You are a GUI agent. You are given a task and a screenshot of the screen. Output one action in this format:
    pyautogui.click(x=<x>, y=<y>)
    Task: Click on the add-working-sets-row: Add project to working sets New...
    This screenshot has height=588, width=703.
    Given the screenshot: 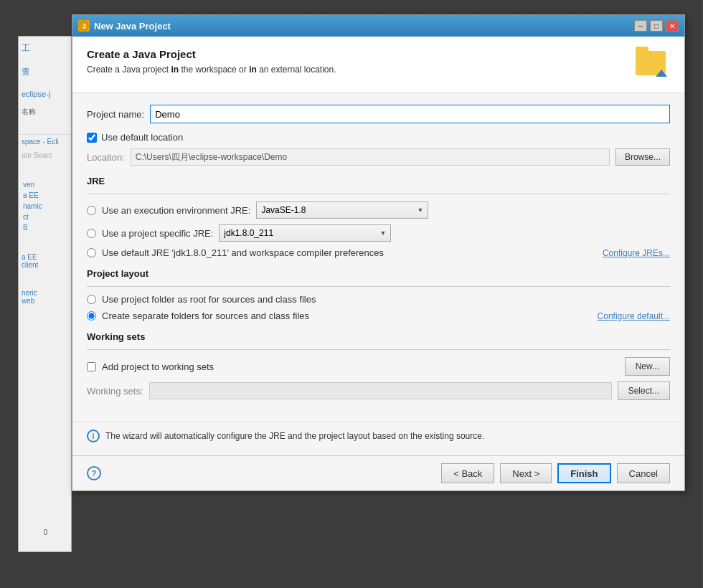 What is the action you would take?
    pyautogui.click(x=379, y=366)
    